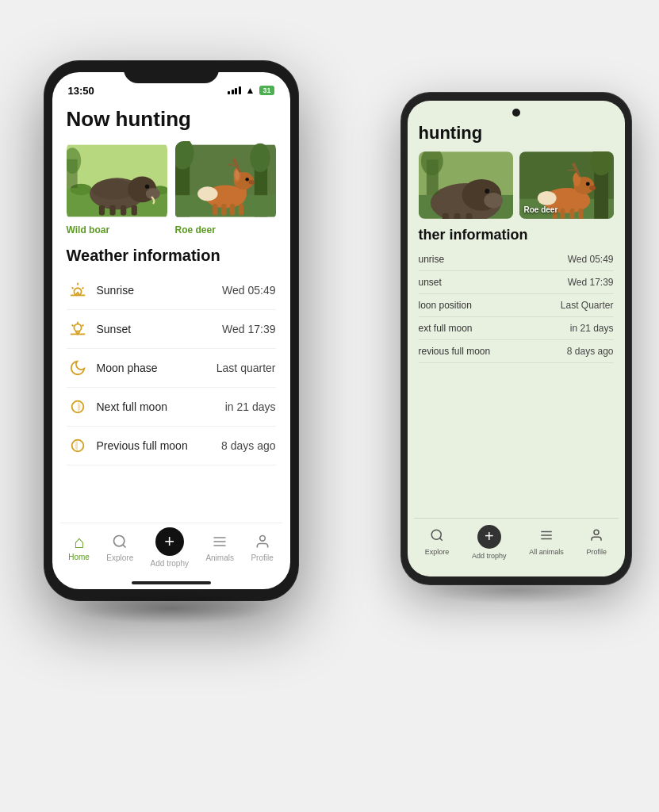 This screenshot has height=812, width=659. What do you see at coordinates (566, 186) in the screenshot?
I see `android-deer-card: Roe deer` at bounding box center [566, 186].